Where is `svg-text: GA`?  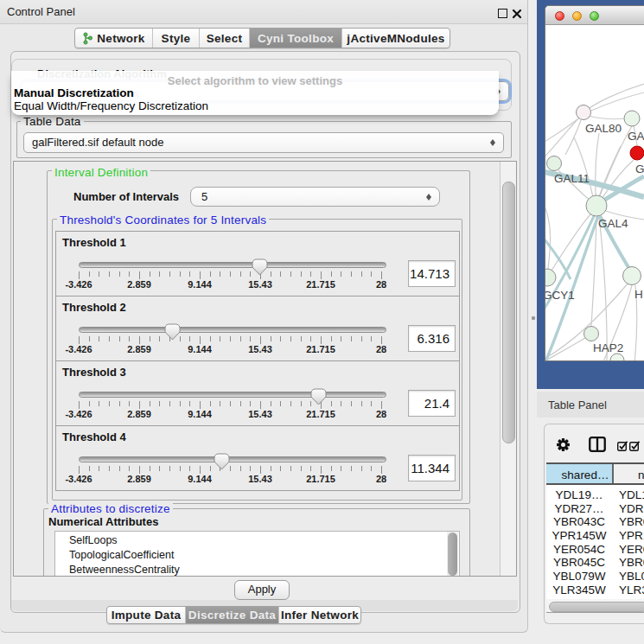
svg-text: GA is located at coordinates (636, 137).